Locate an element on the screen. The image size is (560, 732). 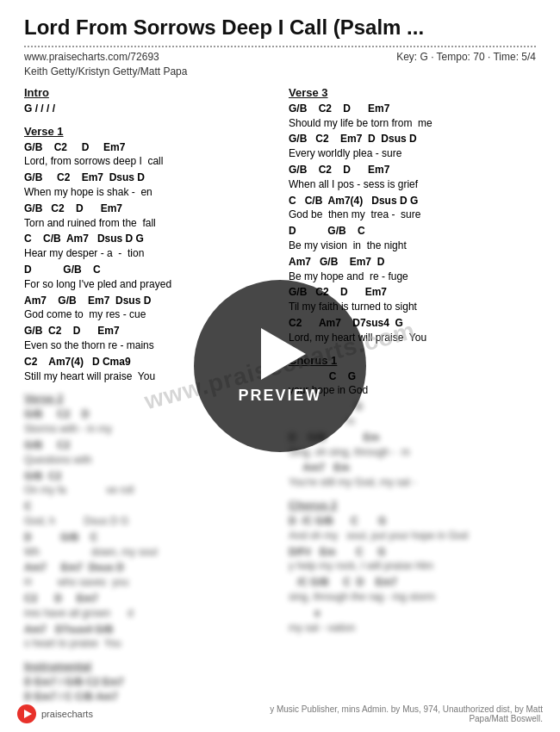
footer-play-button is located at coordinates (27, 714).